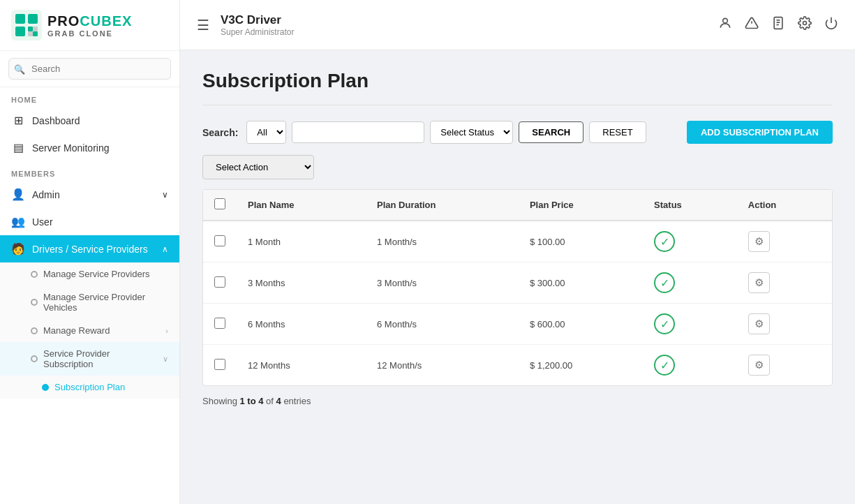  Describe the element at coordinates (45, 387) in the screenshot. I see `active-dot-icon` at that location.